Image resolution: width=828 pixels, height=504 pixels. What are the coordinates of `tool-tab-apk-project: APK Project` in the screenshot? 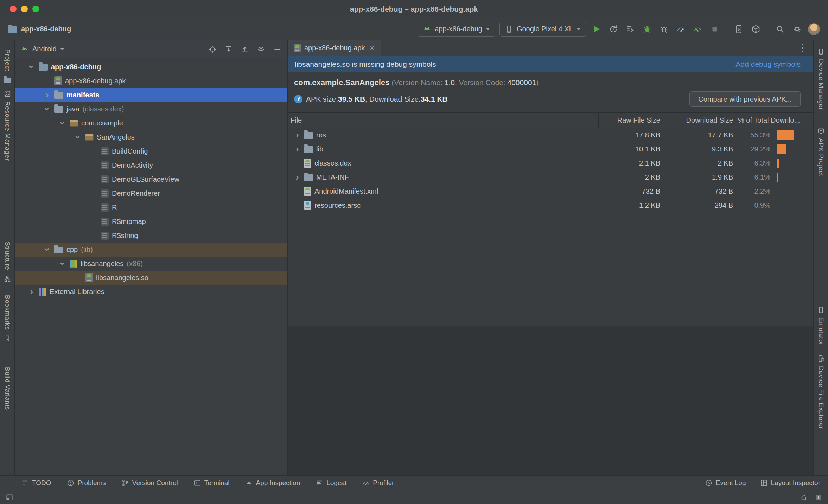 It's located at (821, 157).